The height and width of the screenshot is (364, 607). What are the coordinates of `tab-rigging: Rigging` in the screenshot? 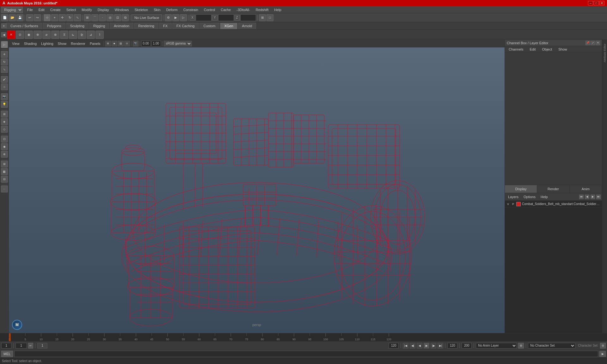 It's located at (99, 26).